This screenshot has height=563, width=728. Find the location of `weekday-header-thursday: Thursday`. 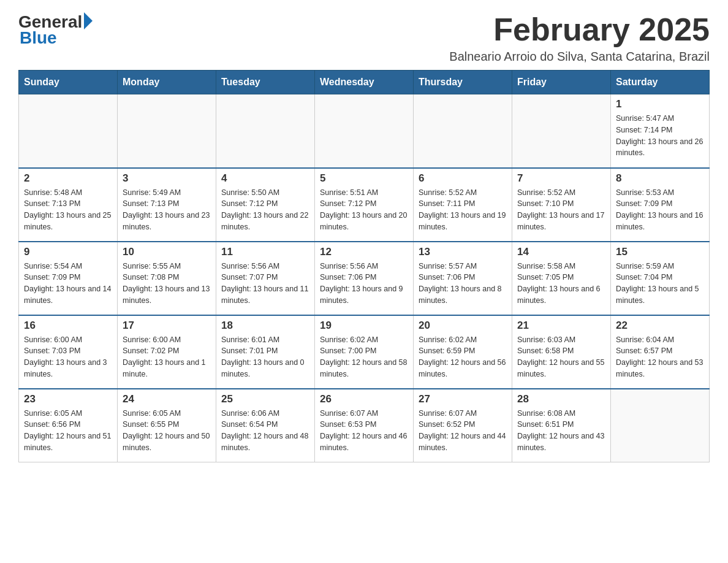

weekday-header-thursday: Thursday is located at coordinates (463, 82).